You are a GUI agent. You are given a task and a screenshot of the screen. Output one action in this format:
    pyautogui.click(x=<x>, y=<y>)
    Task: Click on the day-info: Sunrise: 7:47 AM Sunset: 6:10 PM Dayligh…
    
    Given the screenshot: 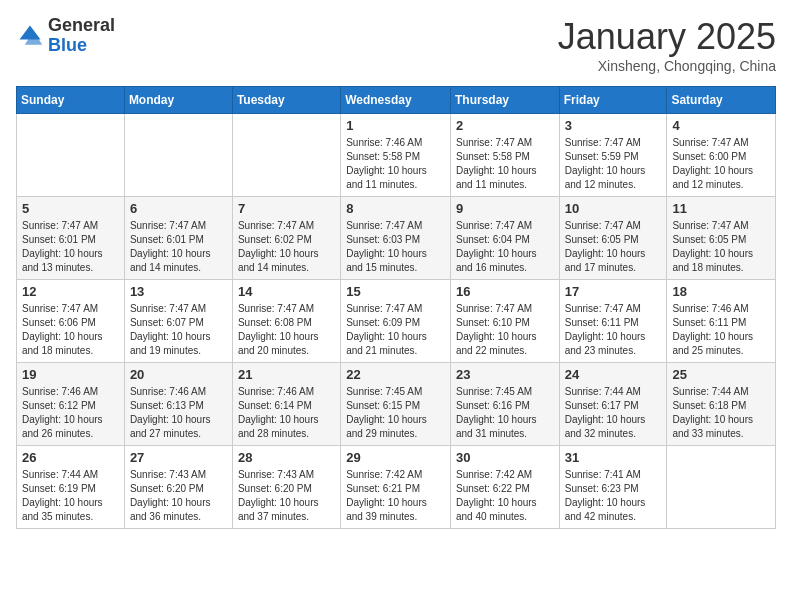 What is the action you would take?
    pyautogui.click(x=505, y=330)
    